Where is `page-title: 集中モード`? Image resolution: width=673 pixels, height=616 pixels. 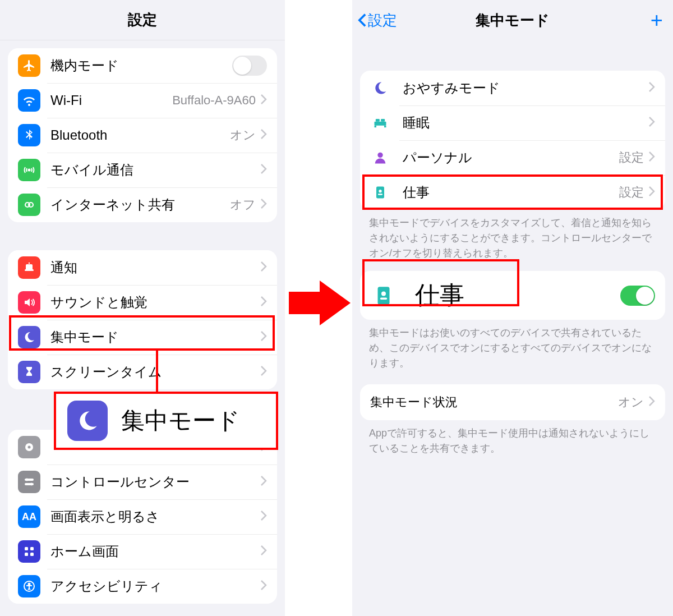 page-title: 集中モード is located at coordinates (513, 20).